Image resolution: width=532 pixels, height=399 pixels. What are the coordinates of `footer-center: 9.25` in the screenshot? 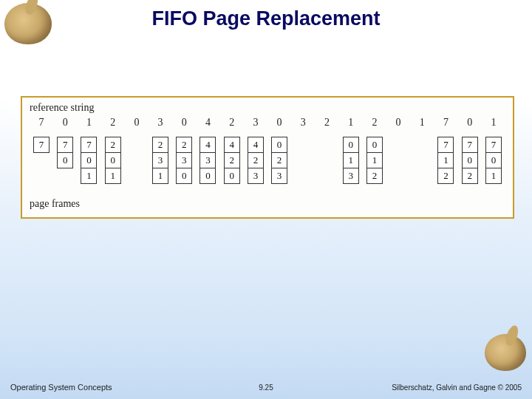 It's located at (266, 387).